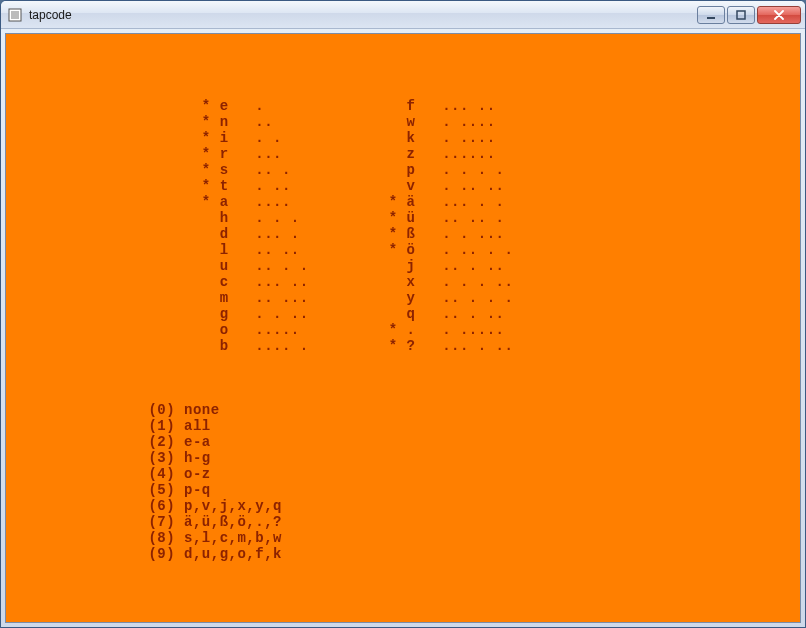 The height and width of the screenshot is (628, 806). I want to click on app-icon, so click(15, 15).